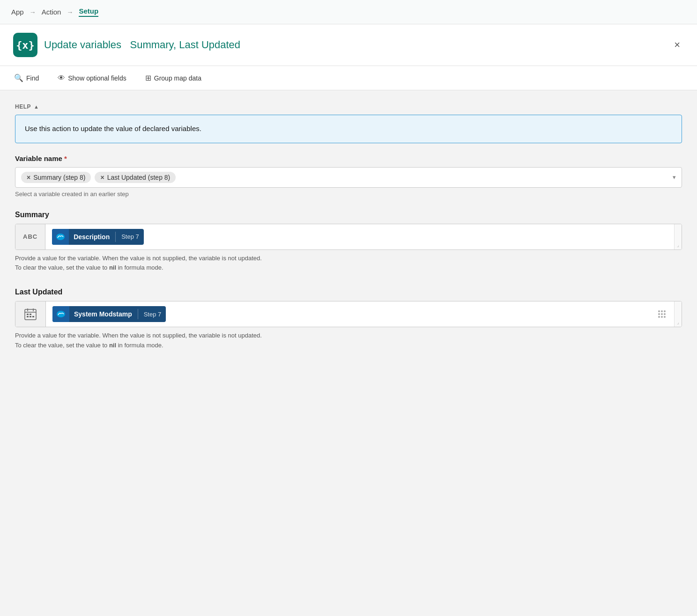  Describe the element at coordinates (37, 107) in the screenshot. I see `chevron-up-icon: ▲` at that location.